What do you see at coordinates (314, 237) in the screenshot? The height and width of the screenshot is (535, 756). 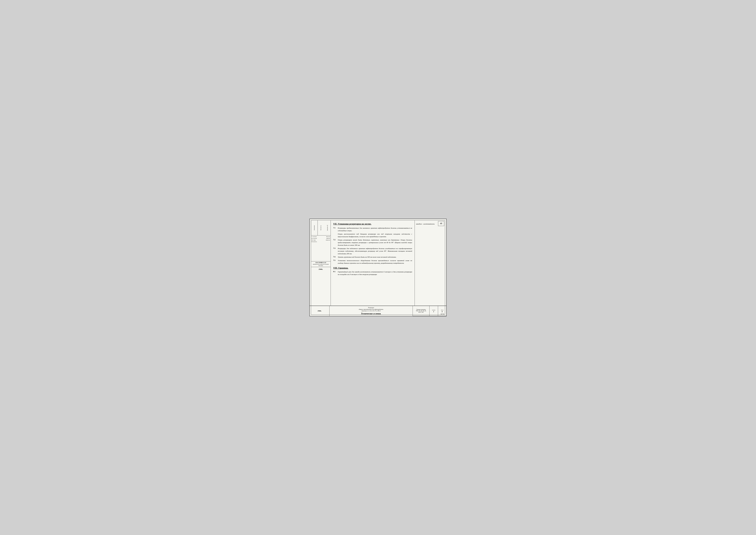 I see `sidebar-engineer-label: Тл. инженер` at bounding box center [314, 237].